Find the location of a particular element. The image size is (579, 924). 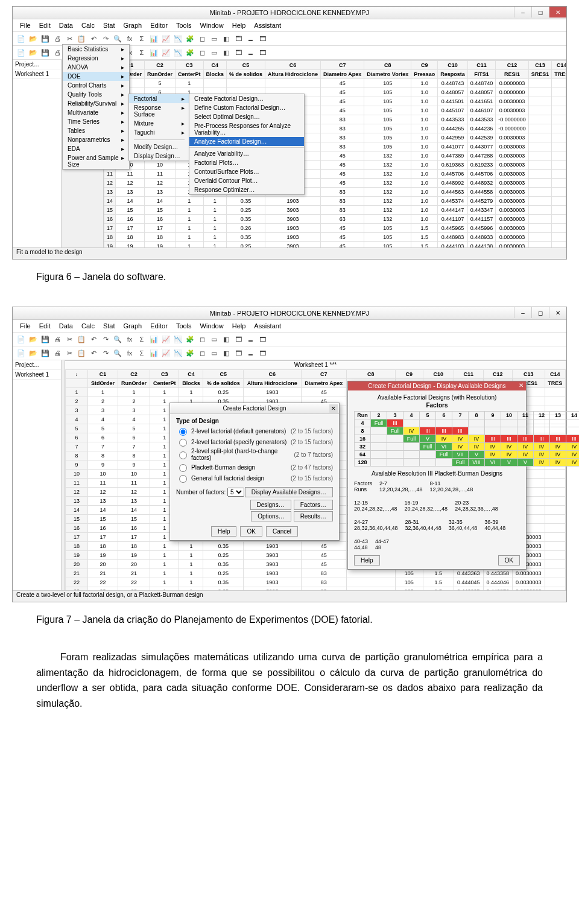

stat-menu-item: EDA▸ is located at coordinates (96, 148).